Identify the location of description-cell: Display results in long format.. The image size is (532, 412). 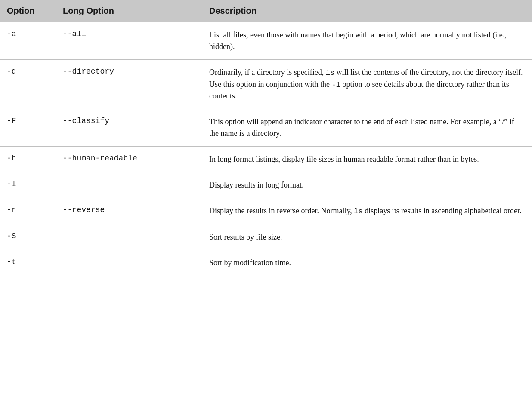
(367, 185).